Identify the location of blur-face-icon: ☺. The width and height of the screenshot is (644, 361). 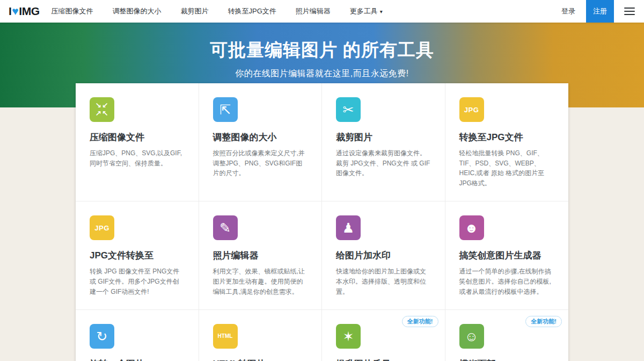
(472, 336).